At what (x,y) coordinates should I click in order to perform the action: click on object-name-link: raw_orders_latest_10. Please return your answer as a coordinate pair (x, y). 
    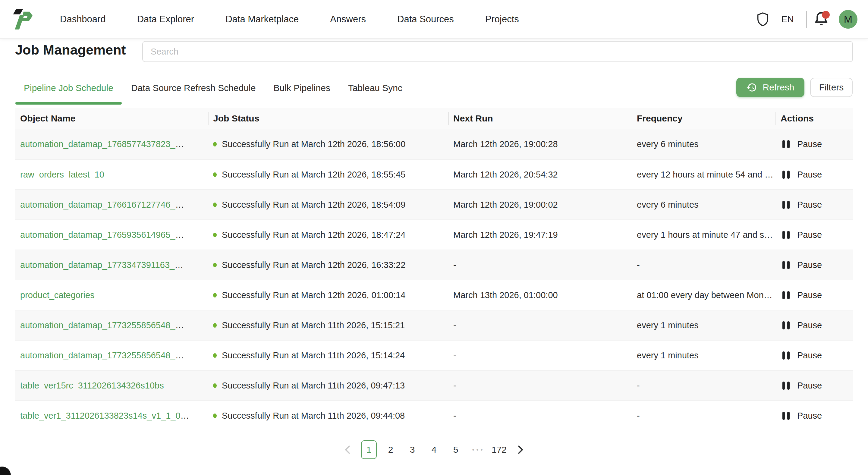
    Looking at the image, I should click on (62, 175).